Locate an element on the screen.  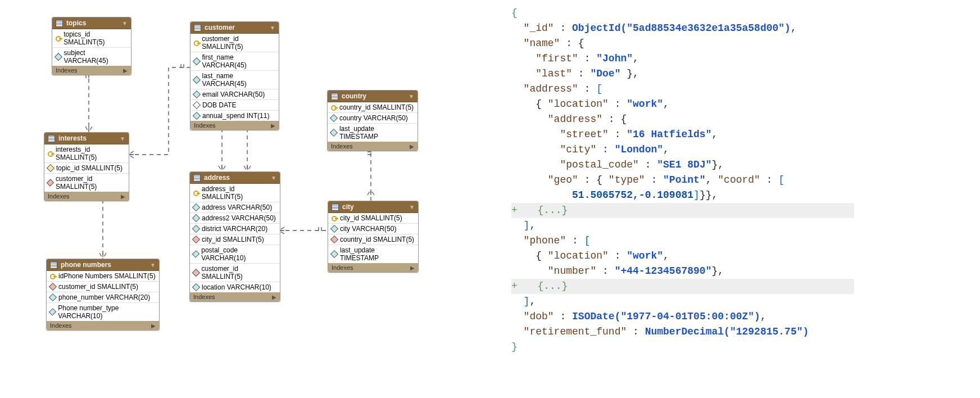
column-row: country VARCHAR(50) is located at coordinates (373, 118).